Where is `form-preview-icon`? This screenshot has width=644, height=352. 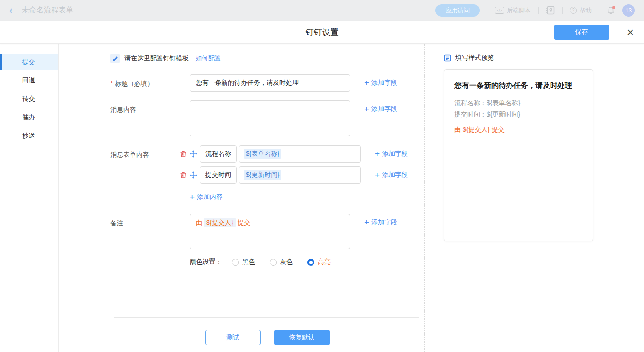 form-preview-icon is located at coordinates (447, 58).